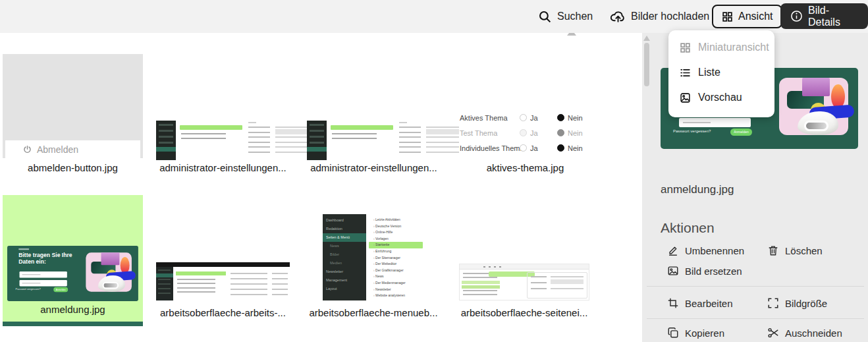 This screenshot has height=342, width=868. What do you see at coordinates (72, 310) in the screenshot?
I see `tile-caption-selected: anmeldung.jpg` at bounding box center [72, 310].